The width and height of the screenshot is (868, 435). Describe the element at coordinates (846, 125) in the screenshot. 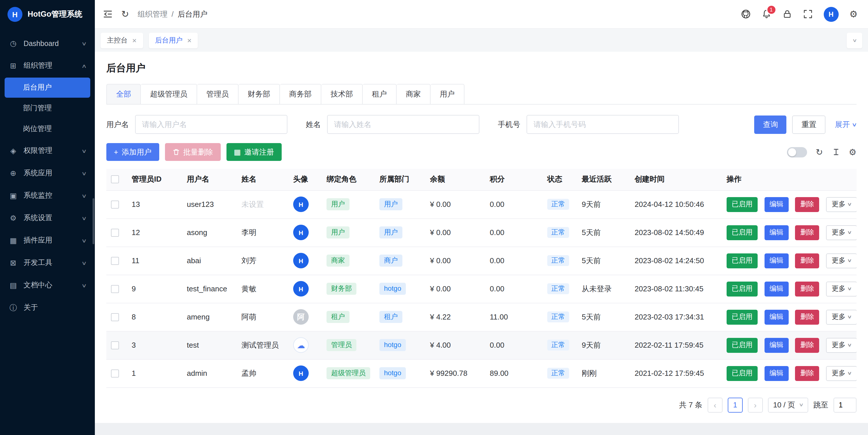

I see `expand-filters-link: 展开 ∨` at that location.